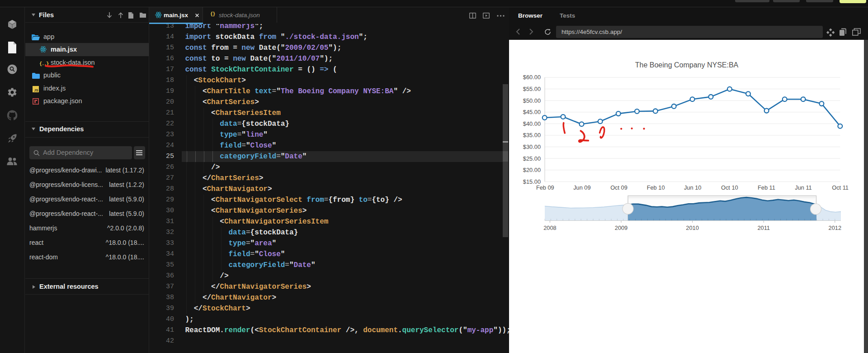 The width and height of the screenshot is (868, 353). Describe the element at coordinates (835, 228) in the screenshot. I see `svg-text: 2012` at that location.